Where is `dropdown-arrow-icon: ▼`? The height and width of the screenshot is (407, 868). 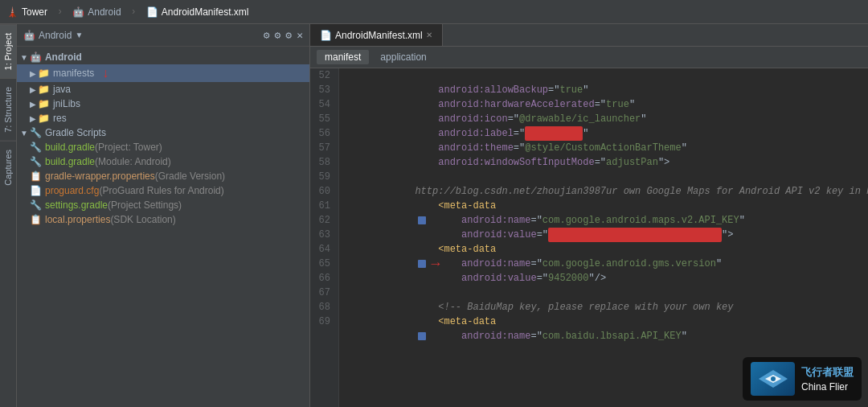 dropdown-arrow-icon: ▼ is located at coordinates (79, 35).